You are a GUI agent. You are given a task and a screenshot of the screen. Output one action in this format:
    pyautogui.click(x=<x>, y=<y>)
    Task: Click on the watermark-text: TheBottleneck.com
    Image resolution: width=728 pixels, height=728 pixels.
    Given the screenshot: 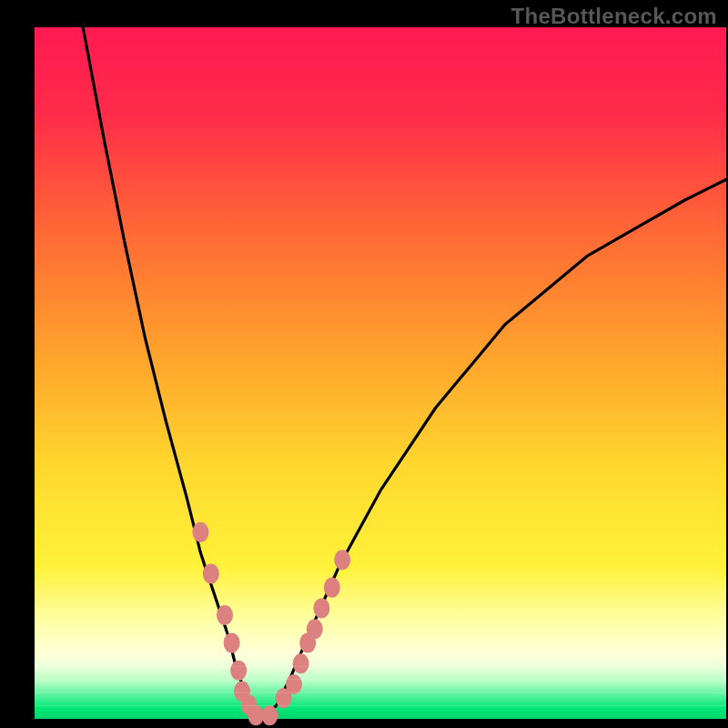 What is the action you would take?
    pyautogui.click(x=614, y=16)
    